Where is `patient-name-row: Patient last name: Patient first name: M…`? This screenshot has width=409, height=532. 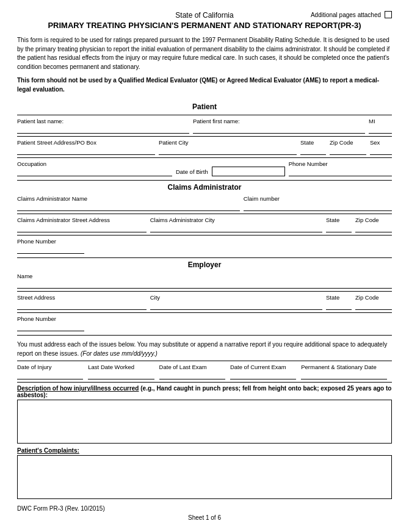
patient-name-row: Patient last name: Patient first name: M… is located at coordinates (204, 126).